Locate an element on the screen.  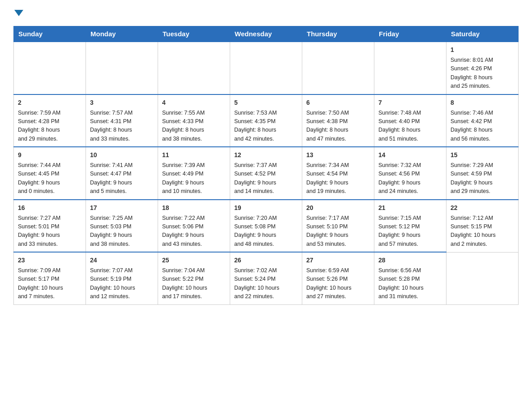
day-info: Sunrise: 7:25 AMSunset: 5:03 PMDaylight:… is located at coordinates (111, 231).